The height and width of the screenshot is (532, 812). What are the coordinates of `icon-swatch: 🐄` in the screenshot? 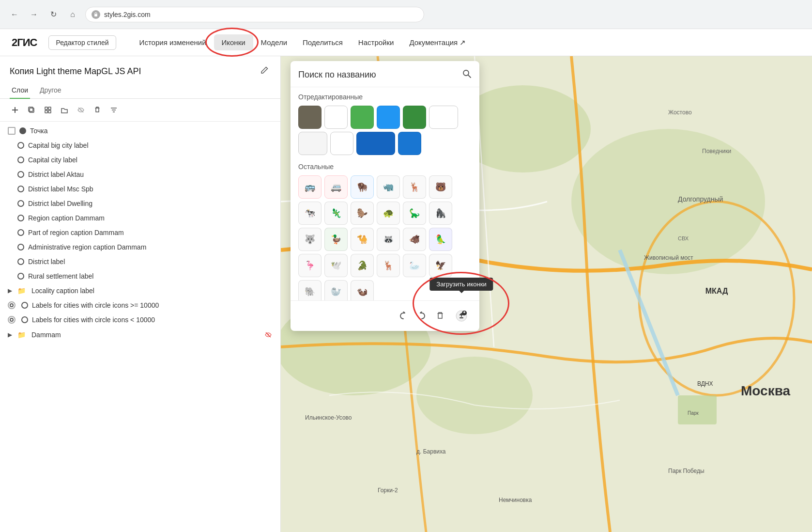 It's located at (310, 213).